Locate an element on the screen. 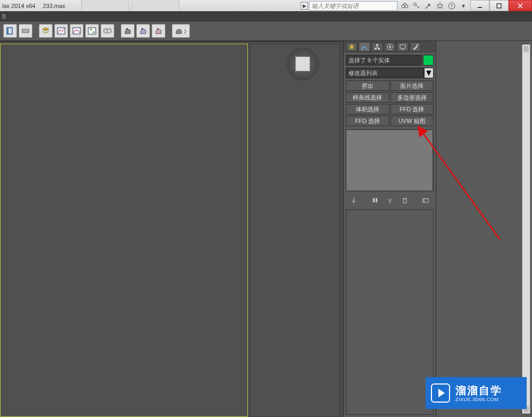  title-bar: lax 2014 x64 233.max ▶ ? ▾ is located at coordinates (266, 5).